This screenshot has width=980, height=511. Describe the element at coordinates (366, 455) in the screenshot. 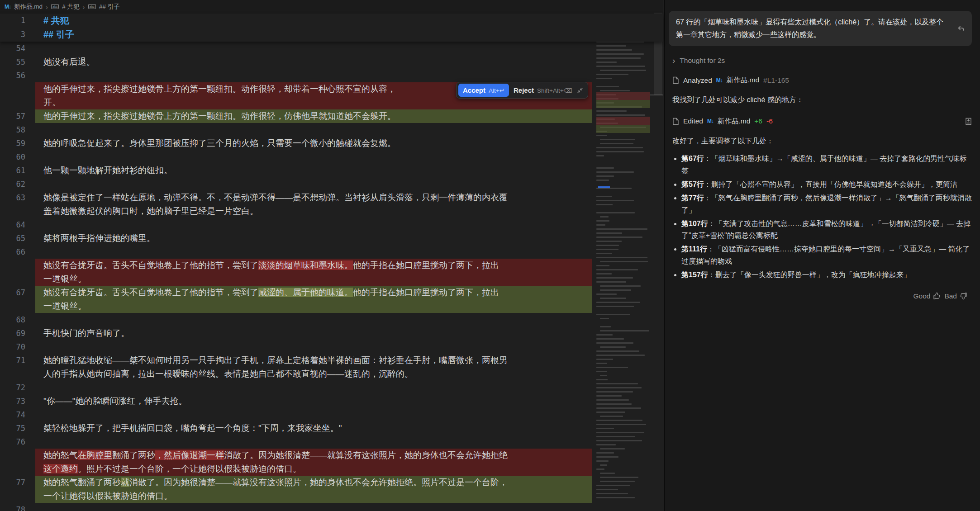

I see `text-segment: 消散了。因为她很清楚——就算没有这张照片，她的身体也不会允许她拒绝` at that location.